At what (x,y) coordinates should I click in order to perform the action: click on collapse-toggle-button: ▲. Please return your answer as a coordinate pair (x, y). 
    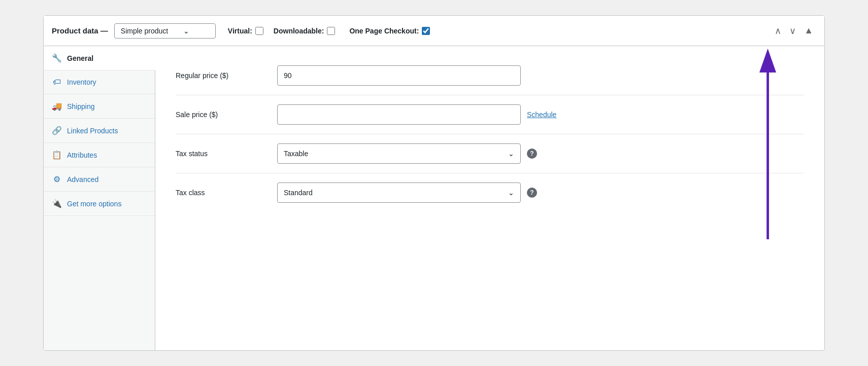
    Looking at the image, I should click on (809, 30).